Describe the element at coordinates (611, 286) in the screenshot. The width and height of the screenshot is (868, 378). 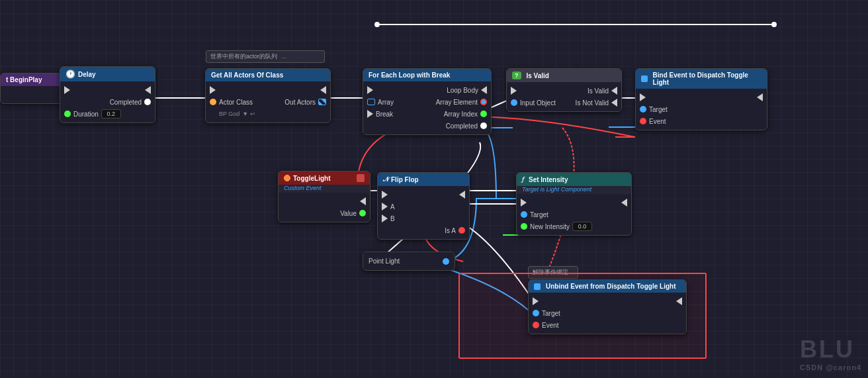
I see `unbind-event-title: Unbind Event from Dispatch Toggle Light` at that location.